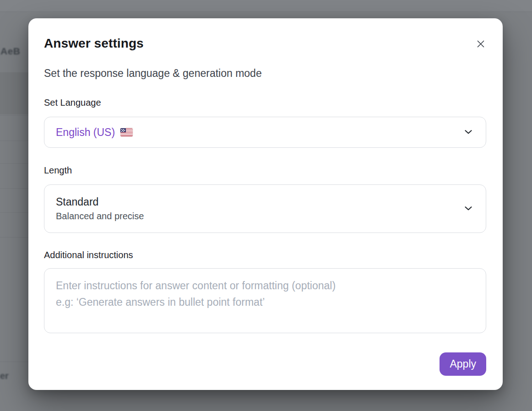 Image resolution: width=532 pixels, height=411 pixels. Describe the element at coordinates (481, 44) in the screenshot. I see `close-button` at that location.